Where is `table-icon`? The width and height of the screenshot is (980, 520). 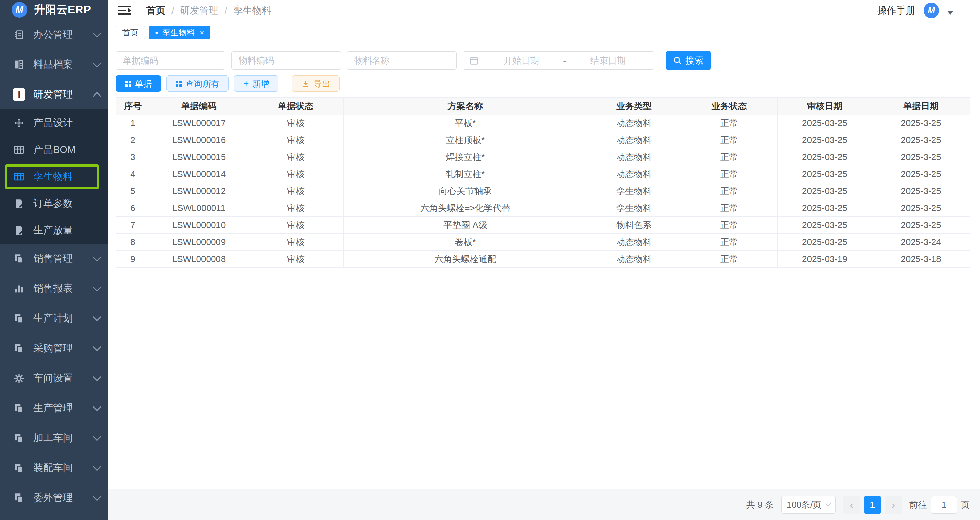 table-icon is located at coordinates (19, 177).